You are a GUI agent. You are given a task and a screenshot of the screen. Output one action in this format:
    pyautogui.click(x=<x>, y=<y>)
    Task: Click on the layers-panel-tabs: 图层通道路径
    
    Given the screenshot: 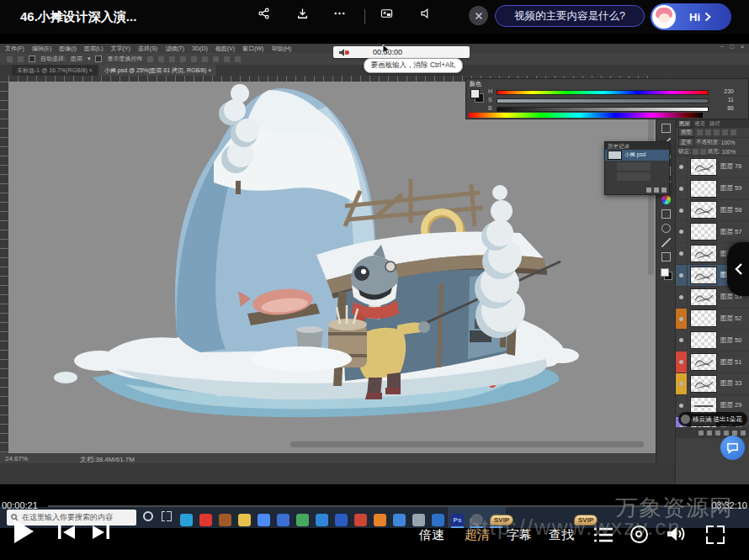 What is the action you would take?
    pyautogui.click(x=712, y=124)
    